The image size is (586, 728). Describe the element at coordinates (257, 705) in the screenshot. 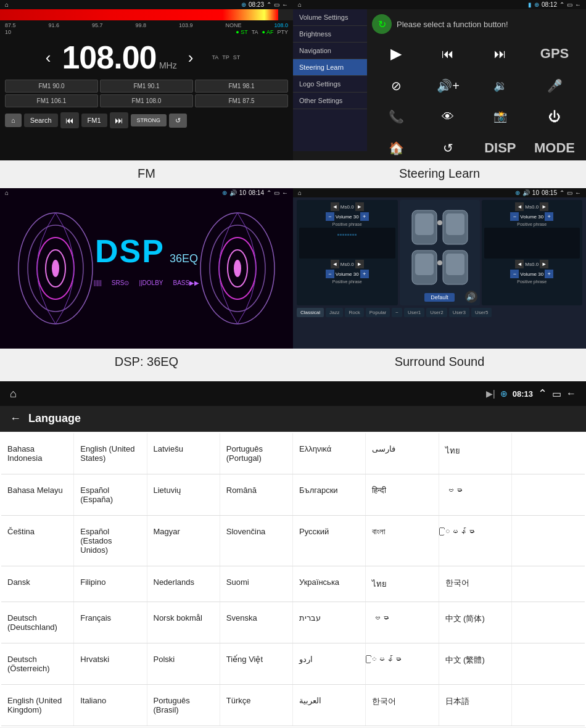

I see `lang-cell-turkish: Türkçe` at that location.